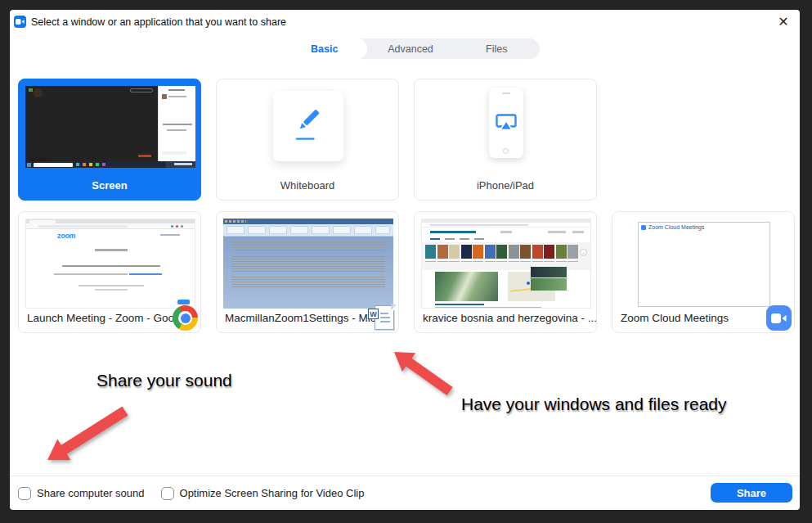 The width and height of the screenshot is (812, 523). I want to click on phone-shape, so click(506, 123).